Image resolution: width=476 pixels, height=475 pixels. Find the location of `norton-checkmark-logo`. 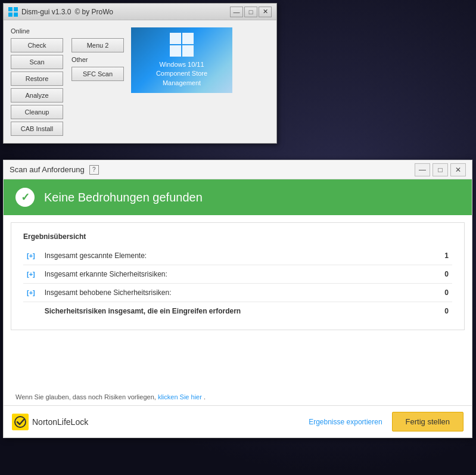

norton-checkmark-logo is located at coordinates (20, 422).